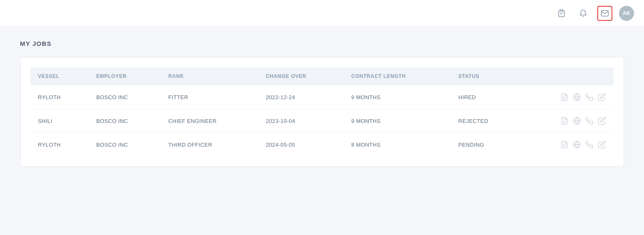 The width and height of the screenshot is (644, 235). I want to click on cell-status: HIRED, so click(485, 98).